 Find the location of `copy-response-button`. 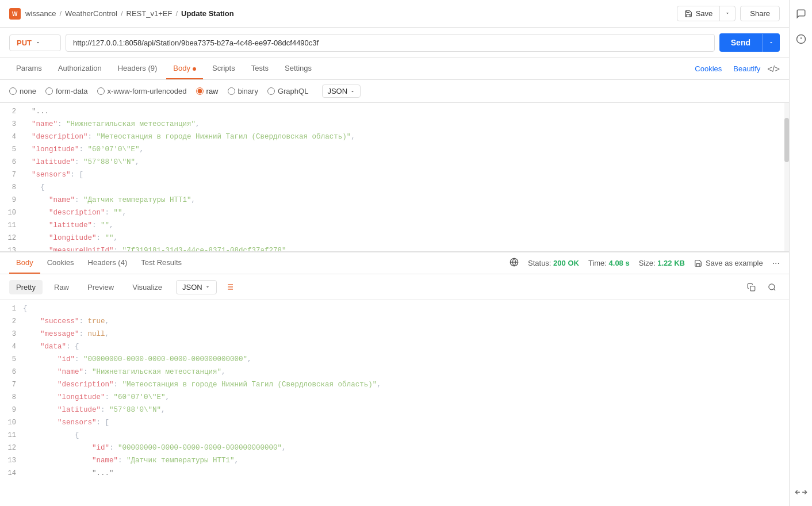

copy-response-button is located at coordinates (751, 287).